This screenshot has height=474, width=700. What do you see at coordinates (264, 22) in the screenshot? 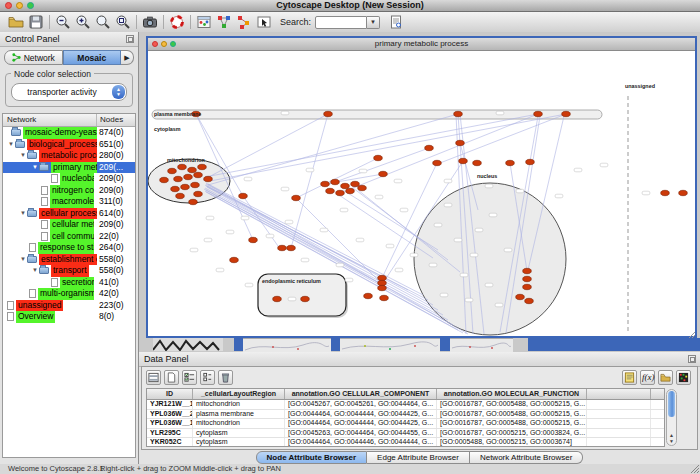
I see `select-mode-icon` at bounding box center [264, 22].